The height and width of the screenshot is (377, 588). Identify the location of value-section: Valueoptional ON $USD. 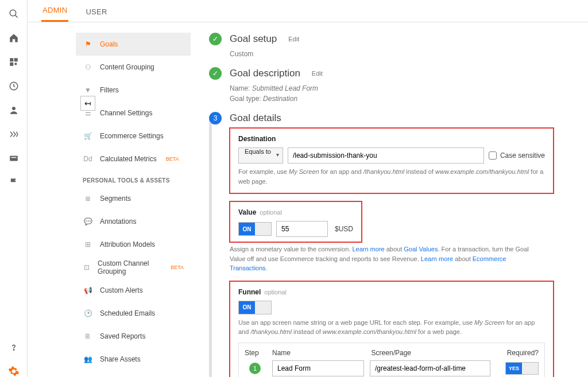
(296, 221).